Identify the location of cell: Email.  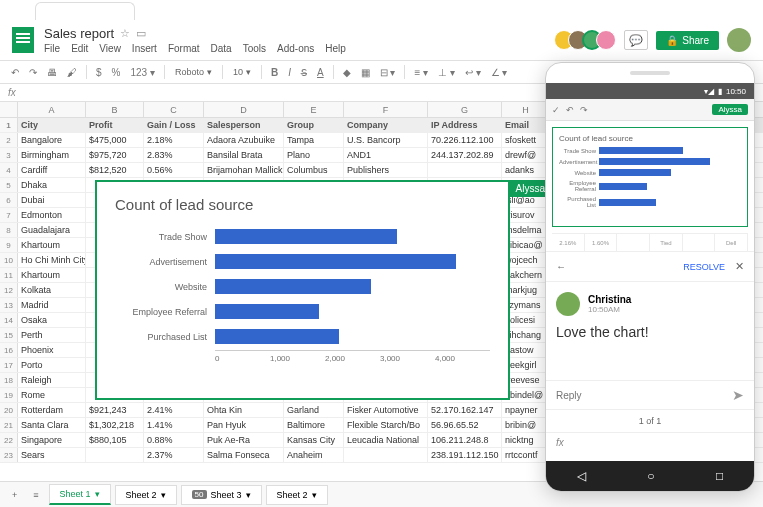
(526, 125).